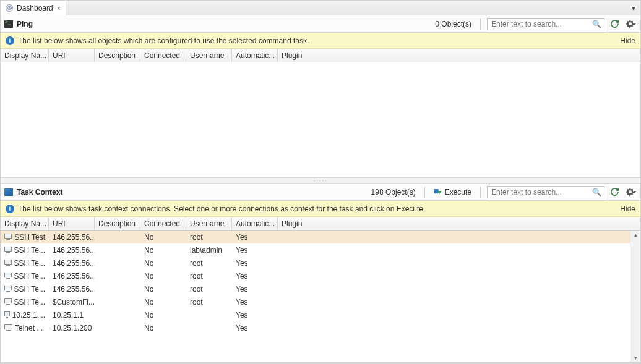  I want to click on scroll-up-arrow: ▴, so click(636, 235).